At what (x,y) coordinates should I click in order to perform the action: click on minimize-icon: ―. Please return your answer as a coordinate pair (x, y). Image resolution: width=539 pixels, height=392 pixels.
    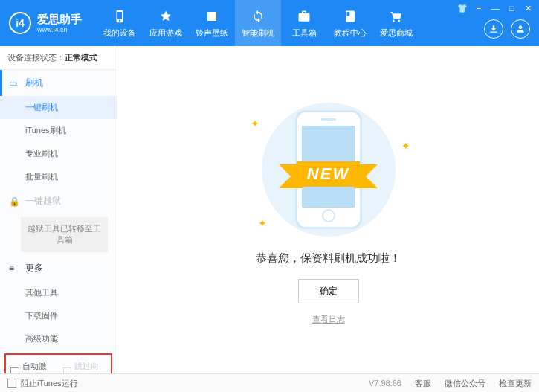
    Looking at the image, I should click on (495, 8).